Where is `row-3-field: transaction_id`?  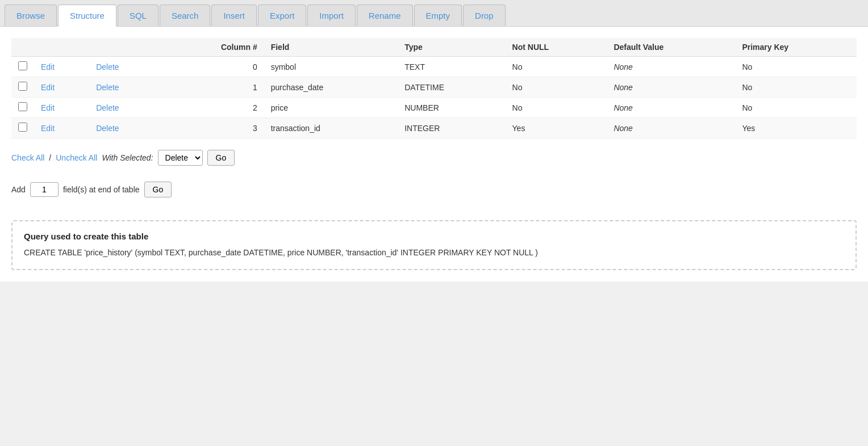 row-3-field: transaction_id is located at coordinates (331, 128).